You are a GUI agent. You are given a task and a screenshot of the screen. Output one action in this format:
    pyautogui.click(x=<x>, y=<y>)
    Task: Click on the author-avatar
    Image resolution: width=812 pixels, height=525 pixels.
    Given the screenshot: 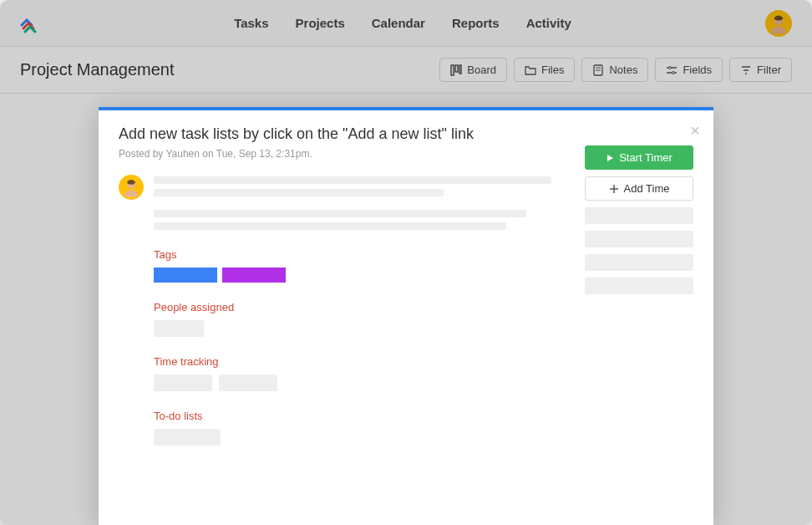 What is the action you would take?
    pyautogui.click(x=131, y=187)
    